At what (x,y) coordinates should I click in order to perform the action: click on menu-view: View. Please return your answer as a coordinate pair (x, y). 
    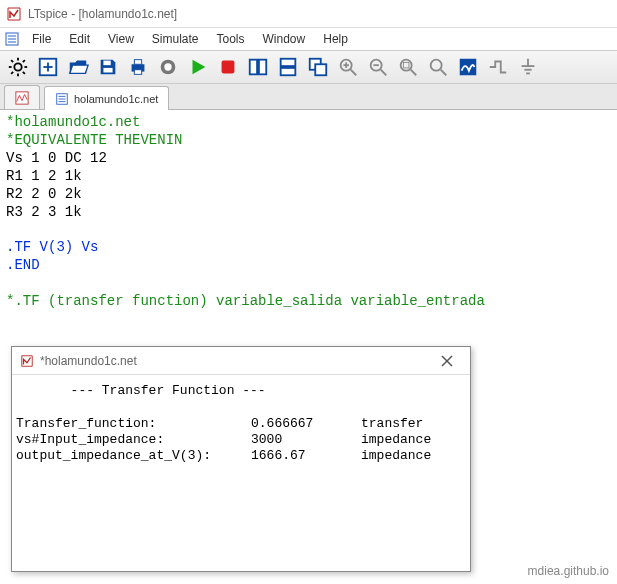
    Looking at the image, I should click on (121, 39).